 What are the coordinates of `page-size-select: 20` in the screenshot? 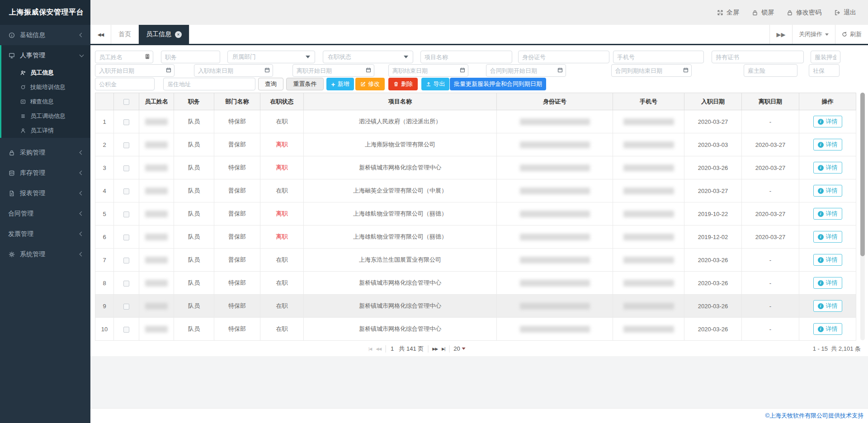 It's located at (459, 349).